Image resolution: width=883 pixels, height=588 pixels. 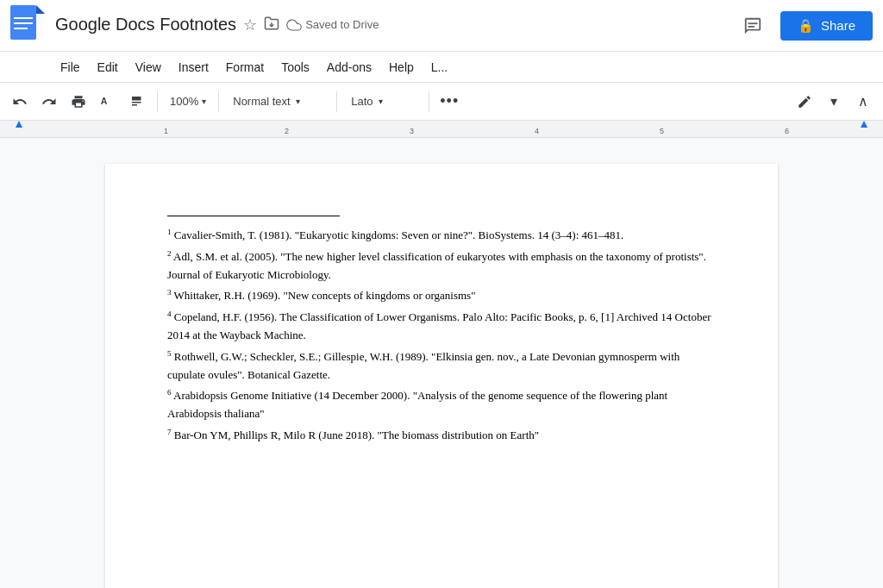 What do you see at coordinates (325, 295) in the screenshot?
I see `footnote-text-3: Whittaker, R.H. (1969). "New concepts of…` at bounding box center [325, 295].